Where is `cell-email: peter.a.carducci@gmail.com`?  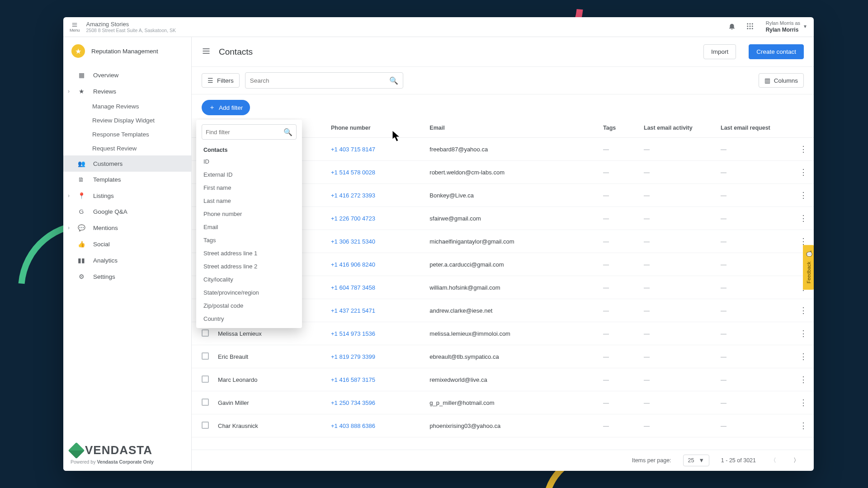
cell-email: peter.a.carducci@gmail.com is located at coordinates (512, 265).